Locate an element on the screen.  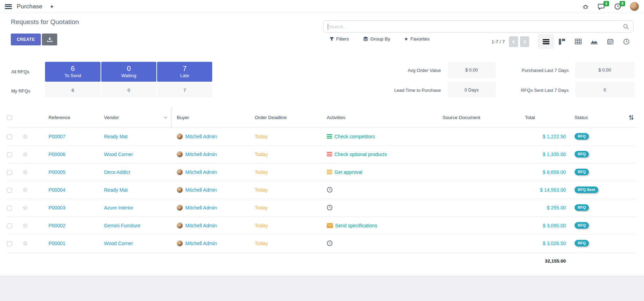
header-reference: Reference is located at coordinates (64, 117).